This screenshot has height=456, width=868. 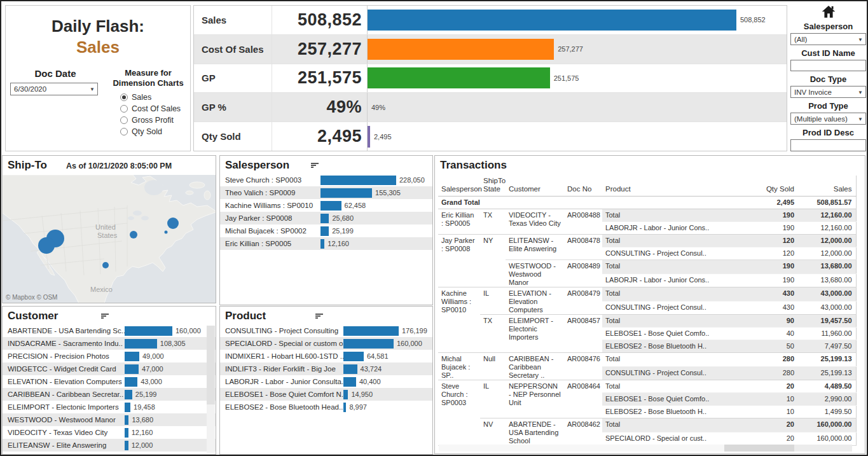 I want to click on measure-radio-option: Qty Sold, so click(x=155, y=132).